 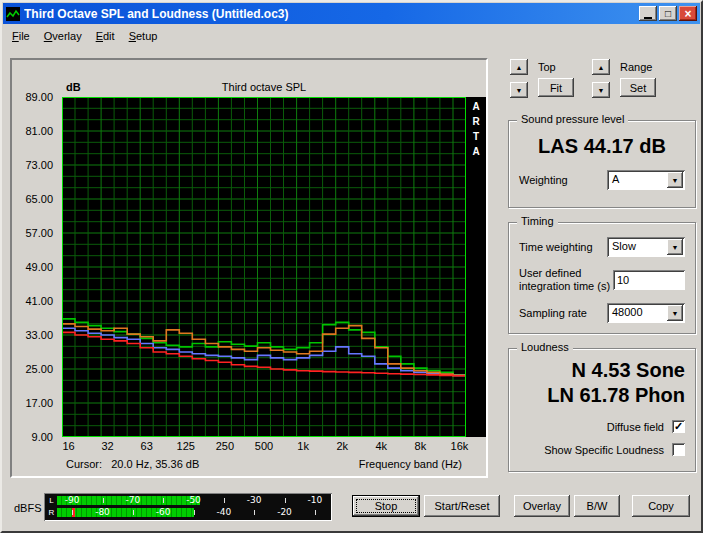 I want to click on meter-scale-number: -20, so click(x=284, y=512).